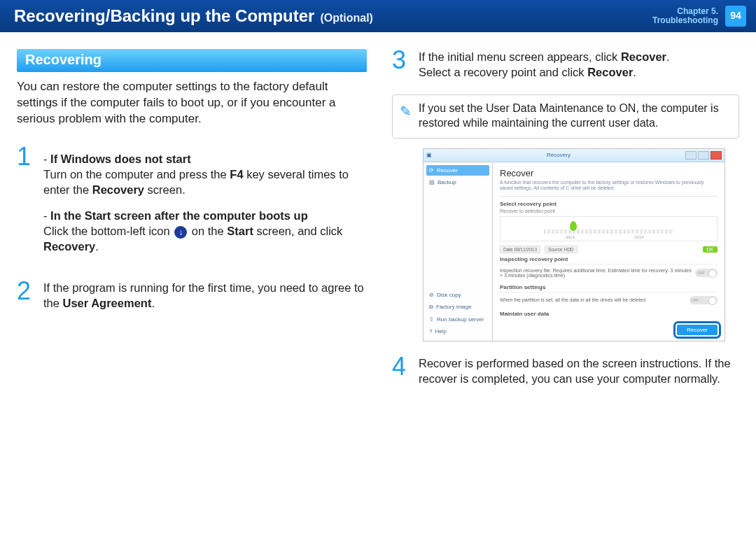  What do you see at coordinates (401, 64) in the screenshot?
I see `step-number-3: 3` at bounding box center [401, 64].